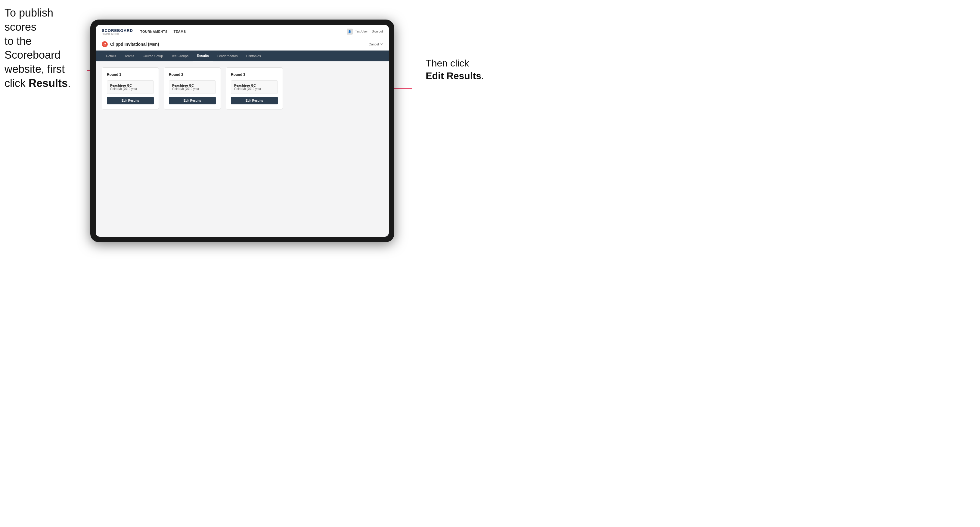 The width and height of the screenshot is (980, 527). I want to click on tab-tee-groups: Tee Groups, so click(180, 56).